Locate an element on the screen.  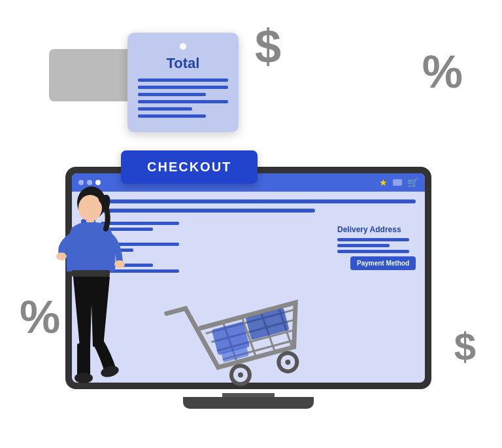
delivery-address-title: Delivery Address is located at coordinates (373, 230).